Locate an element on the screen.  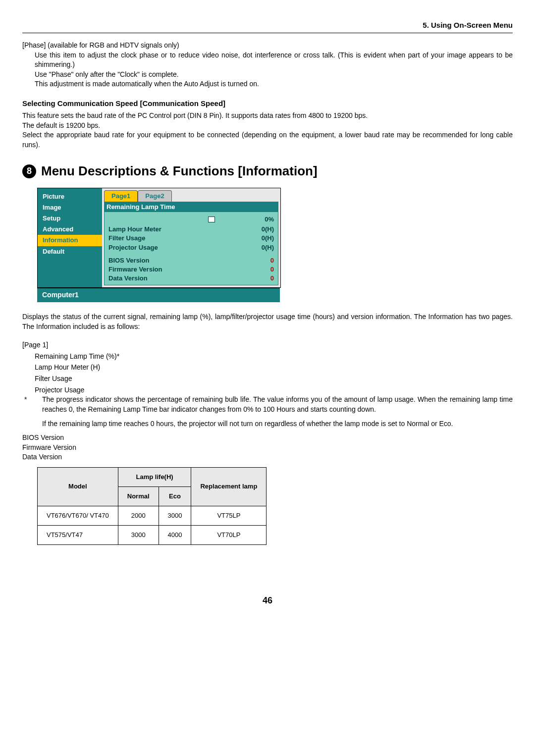
sidebar-item-setup: Setup is located at coordinates (70, 218).